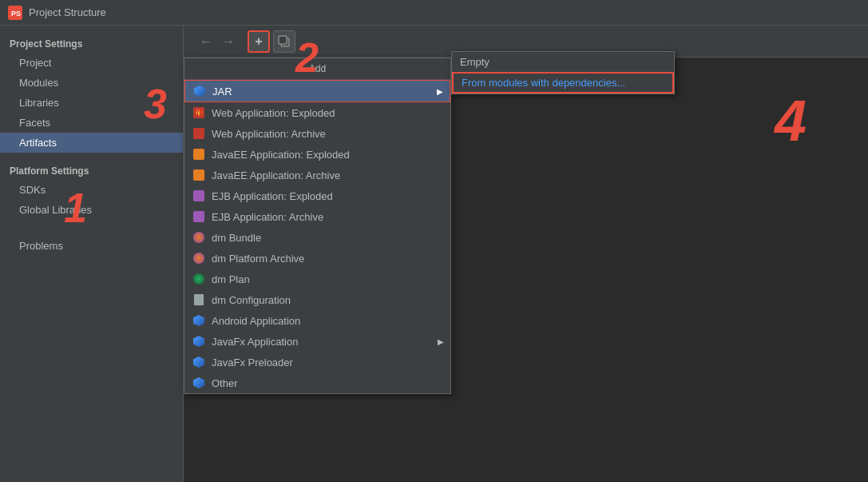  What do you see at coordinates (318, 362) in the screenshot?
I see `menu-item-javafx-preloader: JavaFx Preloader` at bounding box center [318, 362].